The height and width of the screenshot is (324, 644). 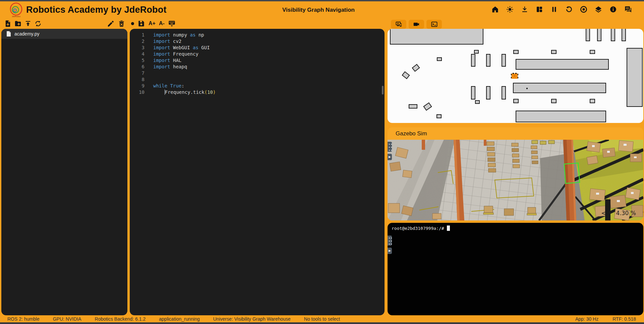 I want to click on code-line: 2import cv2, so click(x=257, y=42).